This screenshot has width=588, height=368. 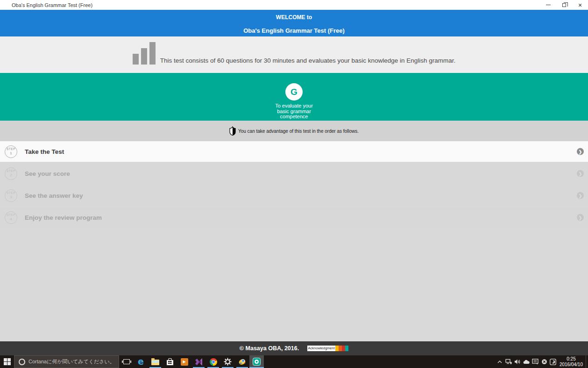 I want to click on taskbar: Cortanaに何か聞いてみてください。 e ▶, so click(x=294, y=362).